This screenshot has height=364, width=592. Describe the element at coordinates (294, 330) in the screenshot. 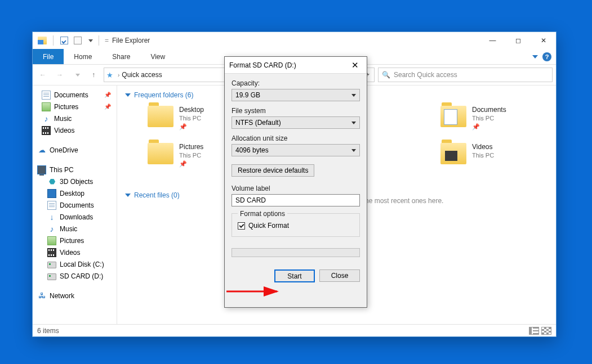

I see `status-bar: 6 items` at that location.